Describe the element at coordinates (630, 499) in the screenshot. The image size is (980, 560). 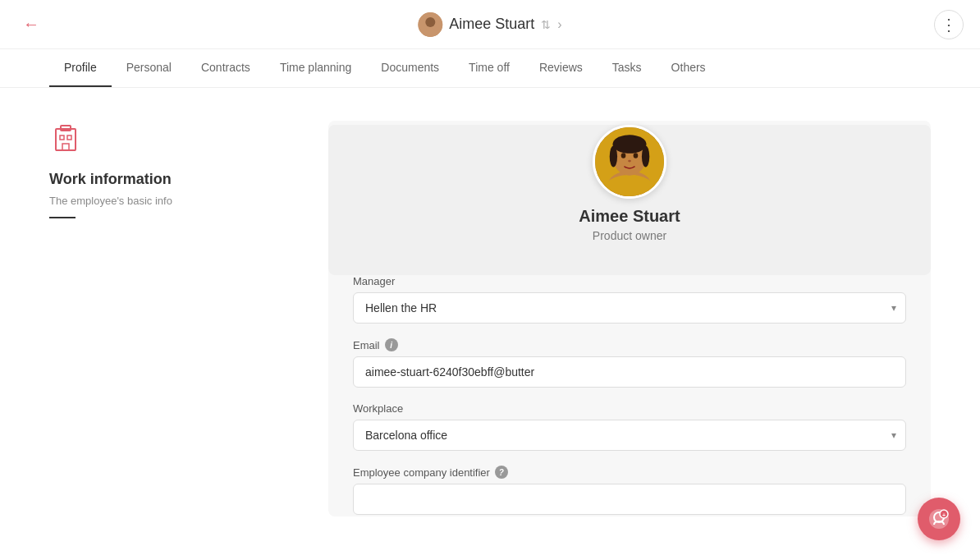
I see `employee-id-input` at that location.